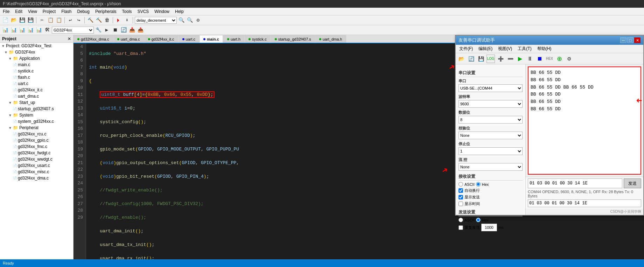  What do you see at coordinates (127, 12) in the screenshot?
I see `menu-tools: Tools` at bounding box center [127, 12].